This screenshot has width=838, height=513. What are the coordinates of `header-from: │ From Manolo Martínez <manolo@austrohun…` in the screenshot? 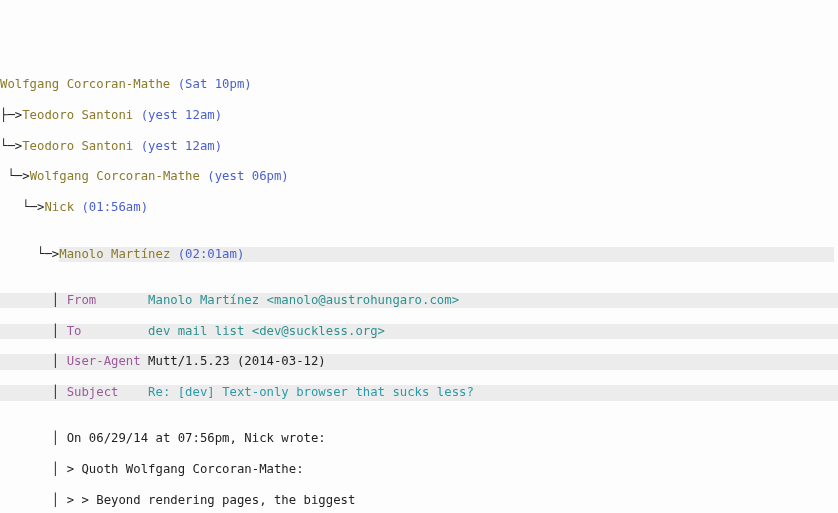 It's located at (419, 300).